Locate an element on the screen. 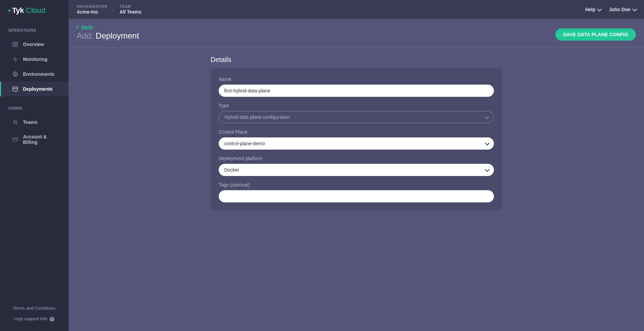 The height and width of the screenshot is (331, 644). sidebar-item-account-billing: Account & Billing is located at coordinates (34, 139).